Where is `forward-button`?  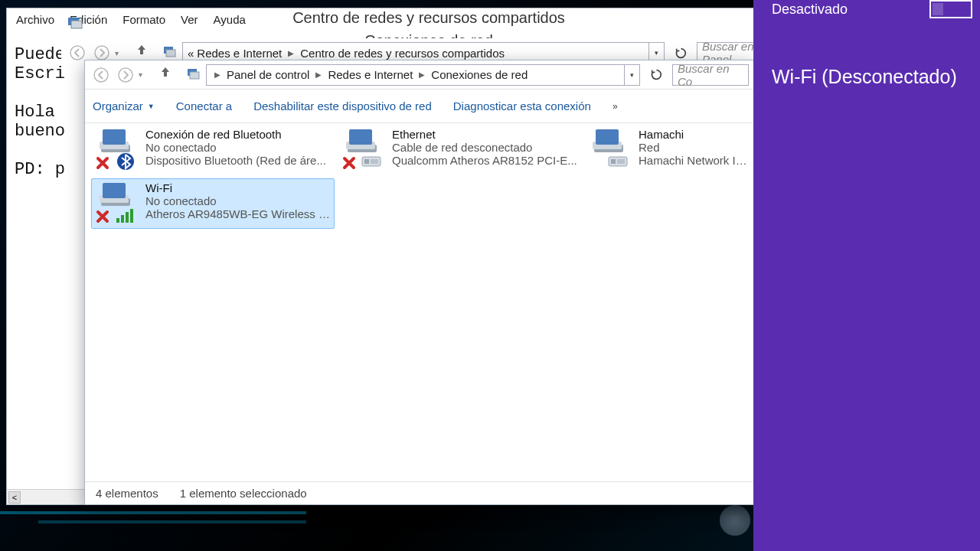
forward-button is located at coordinates (126, 75).